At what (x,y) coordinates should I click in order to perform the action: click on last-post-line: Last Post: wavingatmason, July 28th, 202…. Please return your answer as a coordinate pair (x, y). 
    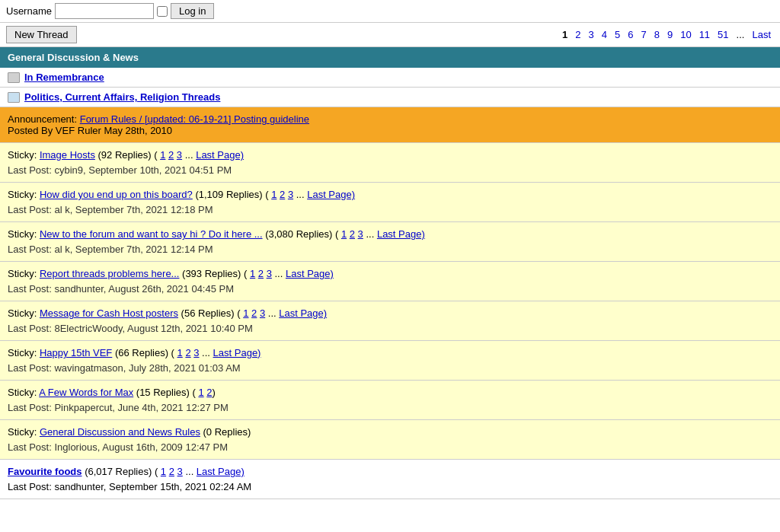
    Looking at the image, I should click on (390, 368).